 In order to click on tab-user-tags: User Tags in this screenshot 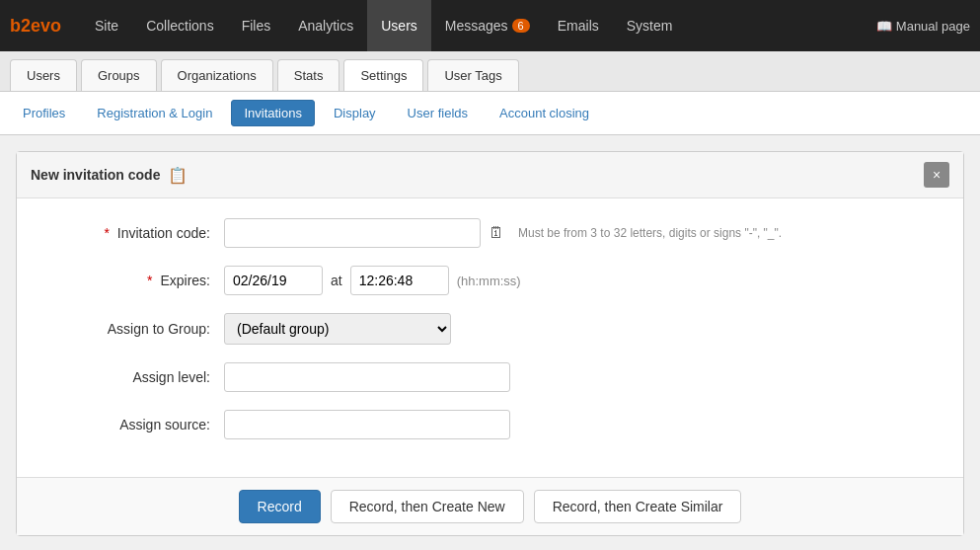, I will do `click(473, 75)`.